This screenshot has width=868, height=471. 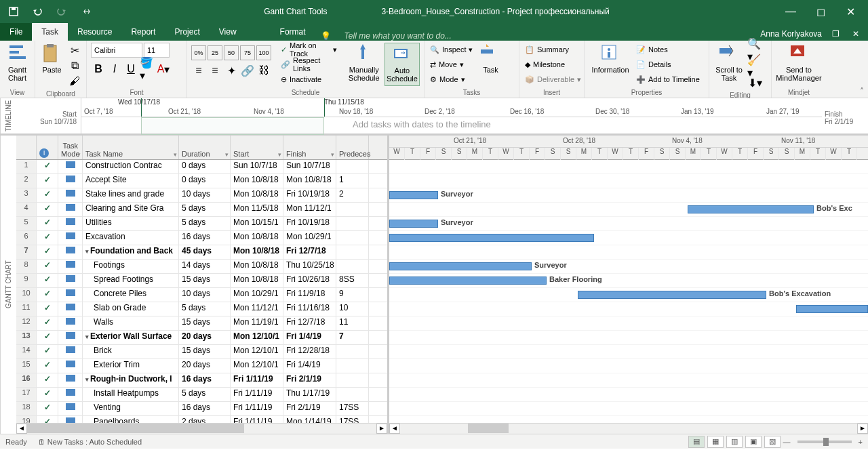 What do you see at coordinates (734, 442) in the screenshot?
I see `view-board-icon: ▥` at bounding box center [734, 442].